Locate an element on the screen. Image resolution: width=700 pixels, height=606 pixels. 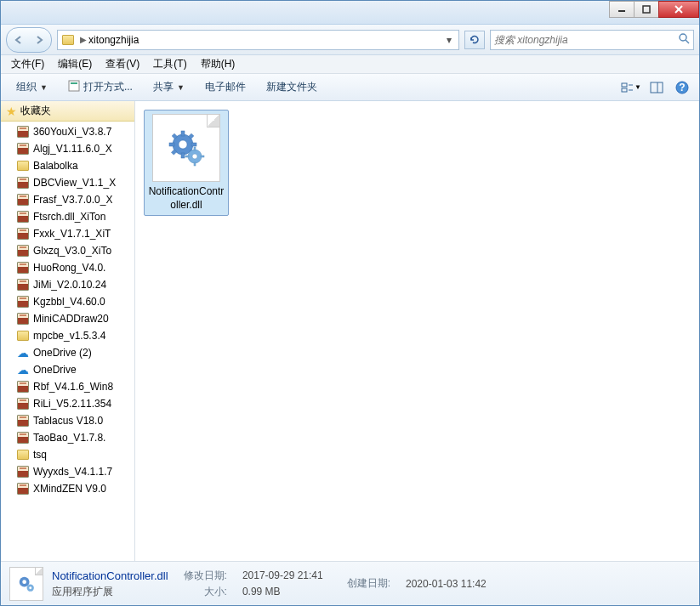
new-folder-button: 新建文件夹 is located at coordinates (292, 87).